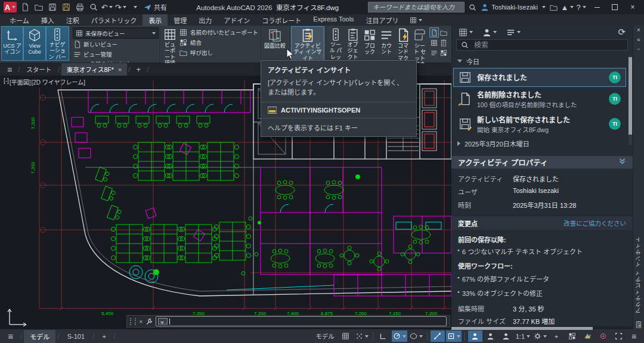 The image size is (644, 343). What do you see at coordinates (116, 33) in the screenshot?
I see `view-dropdown: 未保存のビュー` at bounding box center [116, 33].